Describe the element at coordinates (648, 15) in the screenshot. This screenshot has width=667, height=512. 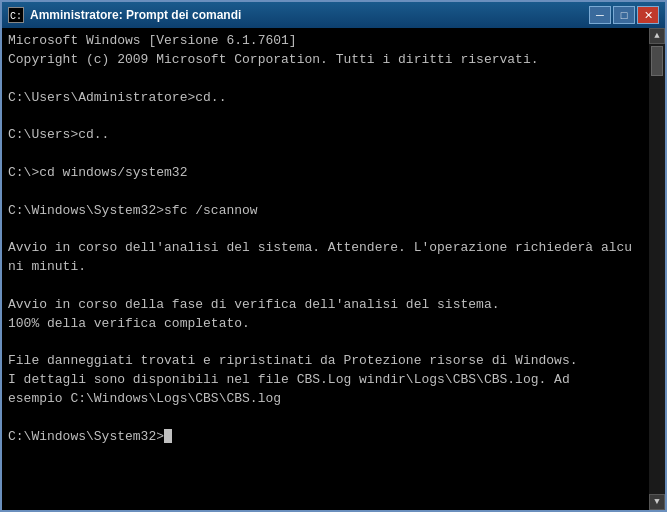
I see `close-button: ✕` at that location.